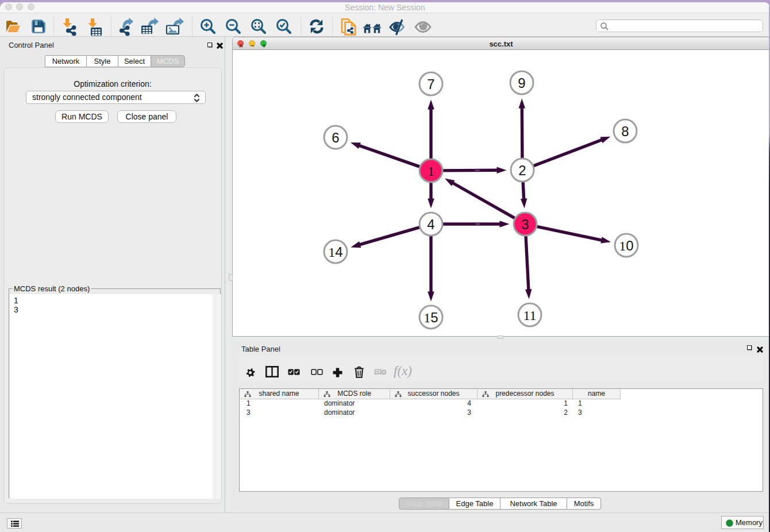 This screenshot has width=770, height=532. What do you see at coordinates (625, 131) in the screenshot?
I see `svg-text: 8` at bounding box center [625, 131].